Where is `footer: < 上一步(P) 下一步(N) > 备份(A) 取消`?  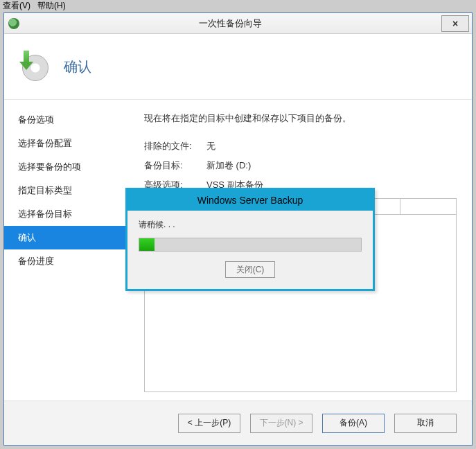 footer: < 上一步(P) 下一步(N) > 备份(A) 取消 is located at coordinates (238, 423).